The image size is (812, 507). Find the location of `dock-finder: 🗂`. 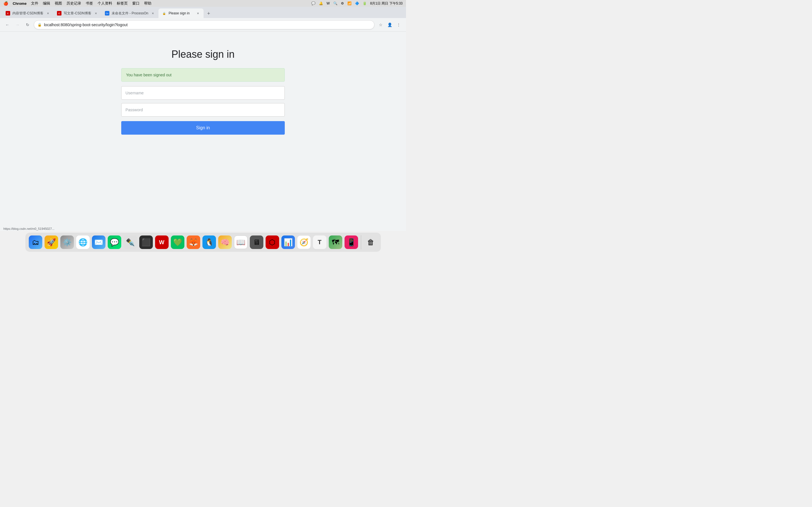

dock-finder: 🗂 is located at coordinates (36, 242).